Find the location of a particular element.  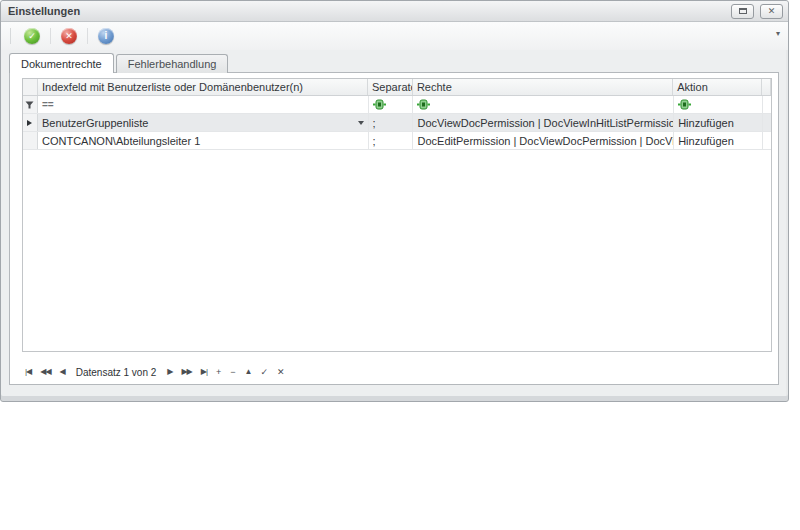

toolbar-grip is located at coordinates (10, 36).